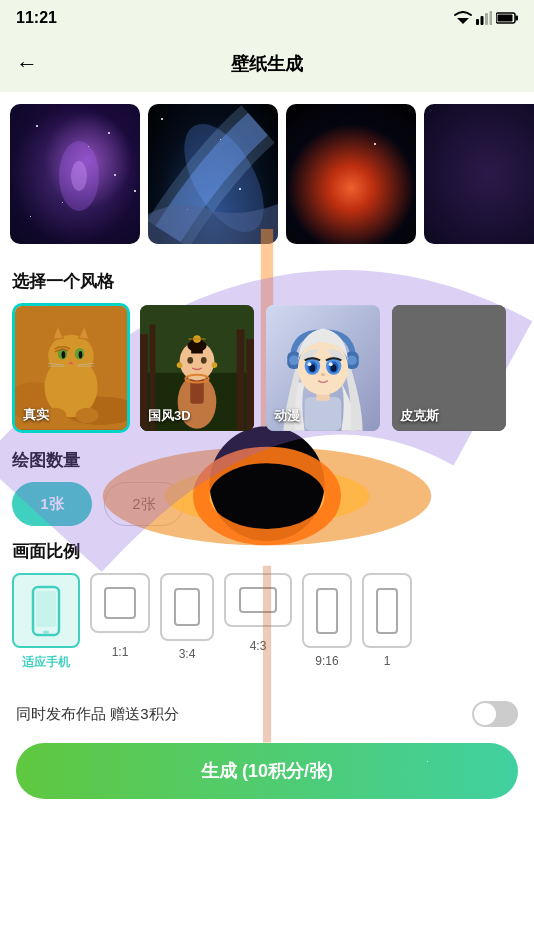 Image resolution: width=534 pixels, height=951 pixels. I want to click on style-scroll: 真实, so click(267, 370).